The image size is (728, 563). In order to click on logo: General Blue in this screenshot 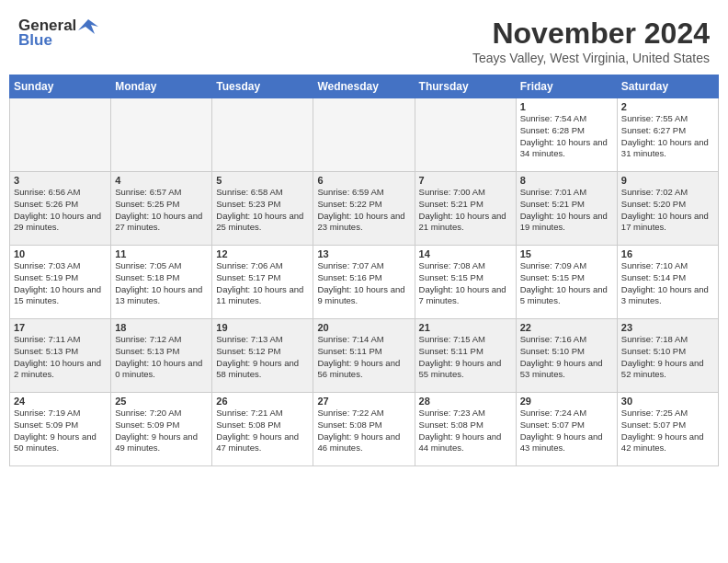, I will do `click(59, 33)`.